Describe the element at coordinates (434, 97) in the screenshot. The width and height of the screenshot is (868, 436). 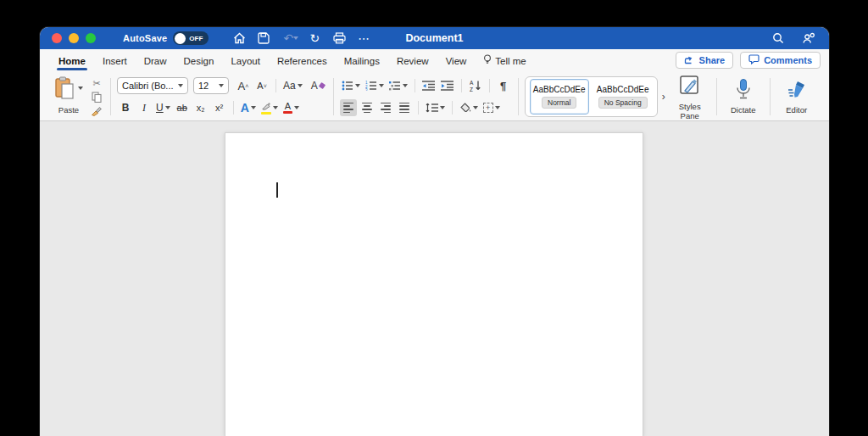
I see `ribbon-toolbar: Paste ✂ Calibri (Bo...` at that location.